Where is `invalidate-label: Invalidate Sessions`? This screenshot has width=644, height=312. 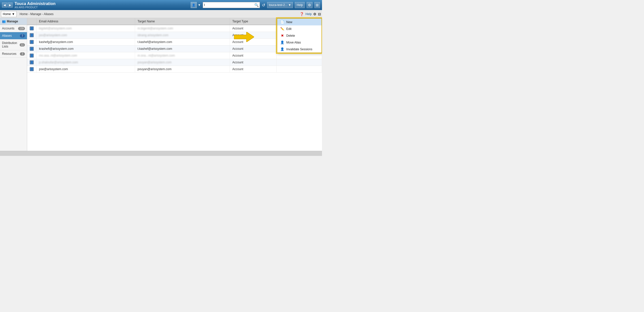
invalidate-label: Invalidate Sessions is located at coordinates (299, 49).